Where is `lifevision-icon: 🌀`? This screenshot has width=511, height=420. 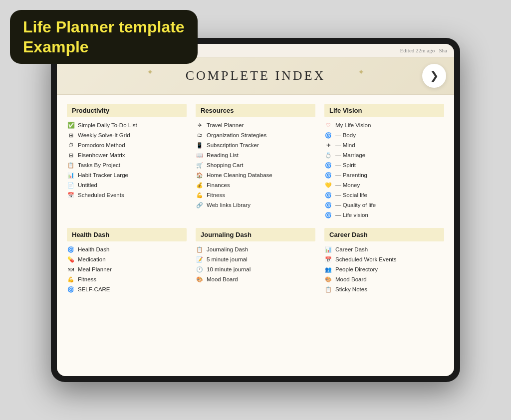 lifevision-icon: 🌀 is located at coordinates (328, 215).